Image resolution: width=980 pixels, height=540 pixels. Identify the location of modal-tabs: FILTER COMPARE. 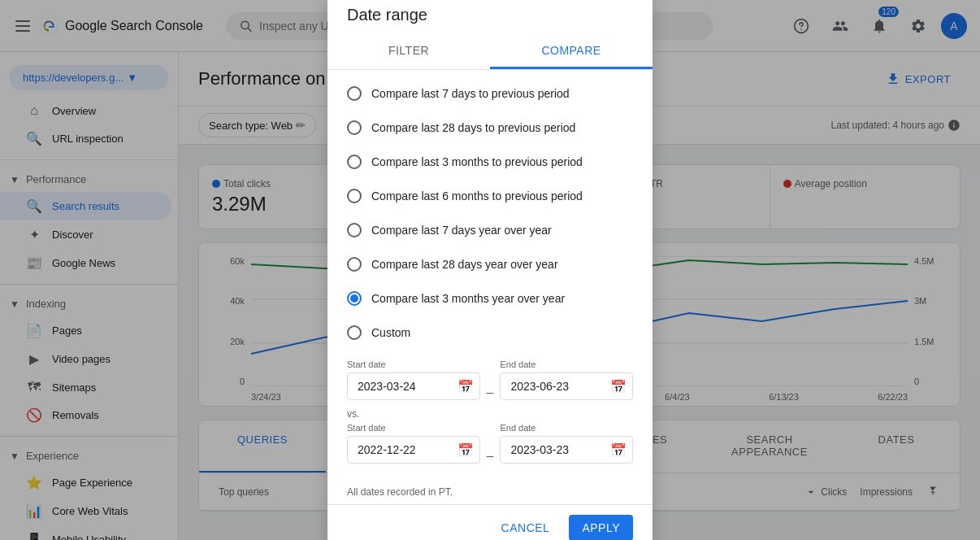
(490, 52).